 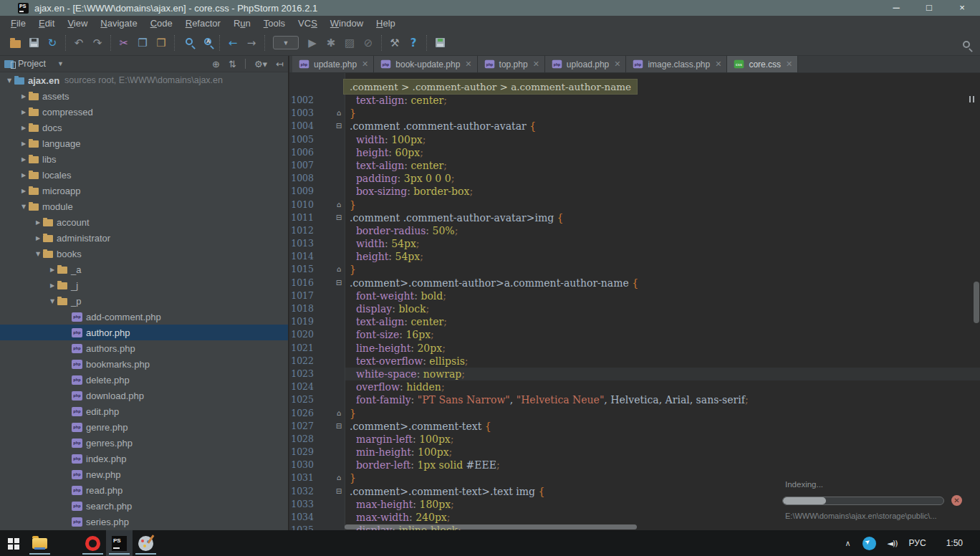 I want to click on code-line-1029: 1029 min-height: 100px;, so click(x=635, y=452).